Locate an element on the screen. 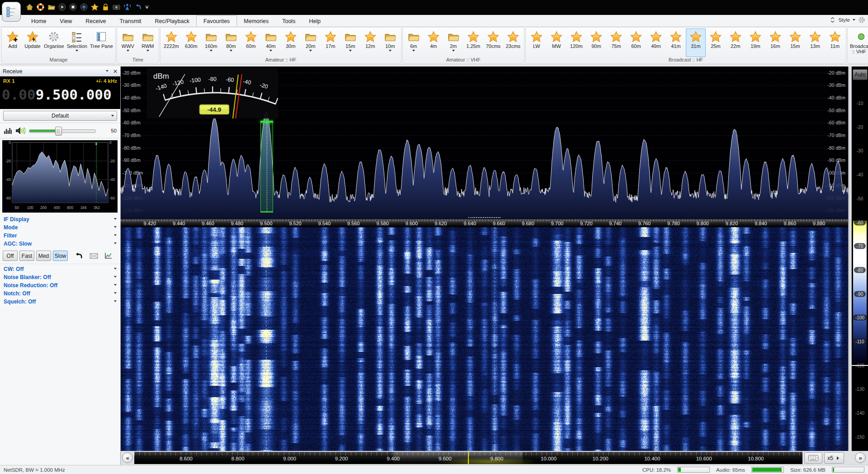  play-icon is located at coordinates (62, 7).